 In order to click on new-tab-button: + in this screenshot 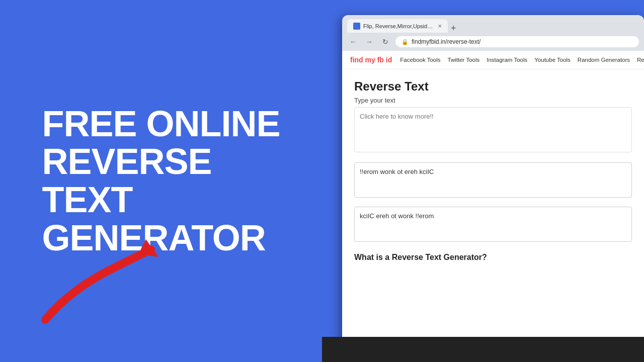, I will do `click(454, 28)`.